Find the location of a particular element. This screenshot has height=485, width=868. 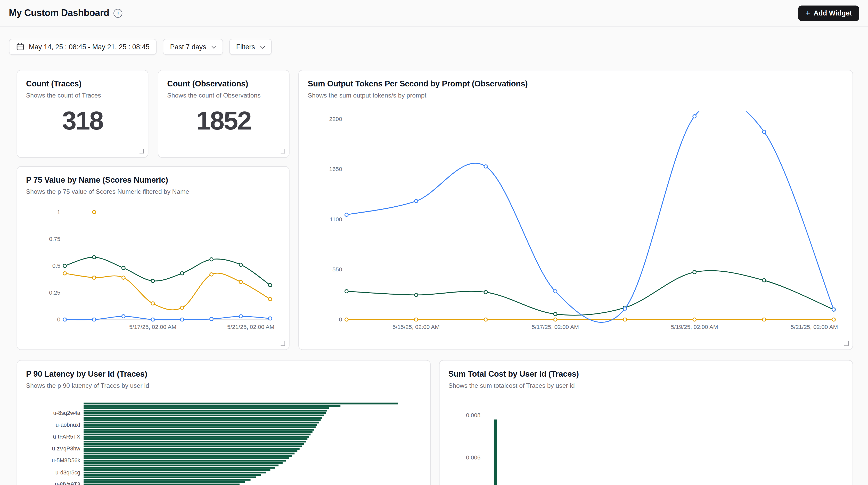

calendar-icon is located at coordinates (20, 47).